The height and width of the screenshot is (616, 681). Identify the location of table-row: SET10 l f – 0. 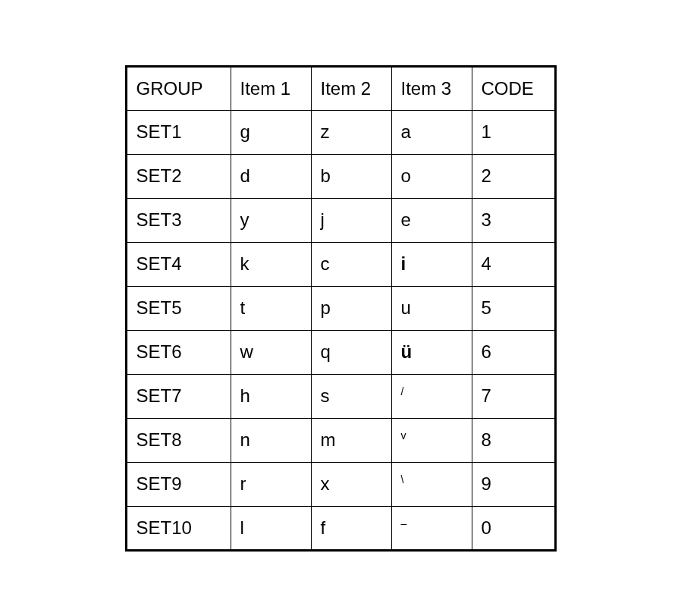
(340, 528).